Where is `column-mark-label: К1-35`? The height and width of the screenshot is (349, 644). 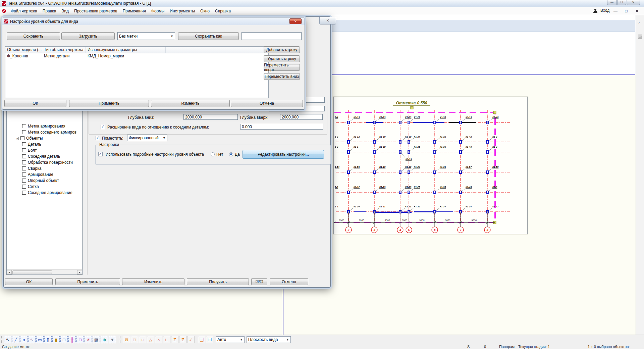
column-mark-label: К1-35 is located at coordinates (443, 117).